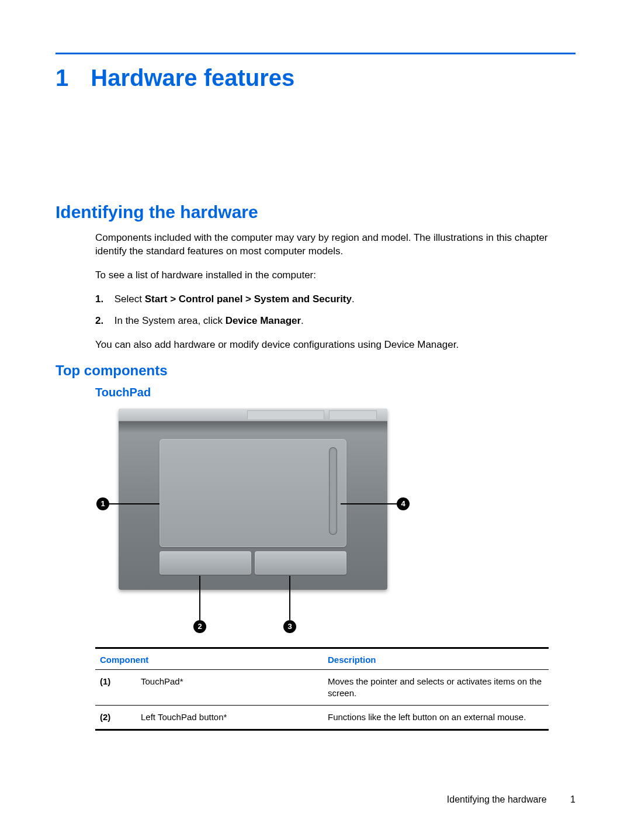  What do you see at coordinates (316, 371) in the screenshot?
I see `subsection-heading: Top components` at bounding box center [316, 371].